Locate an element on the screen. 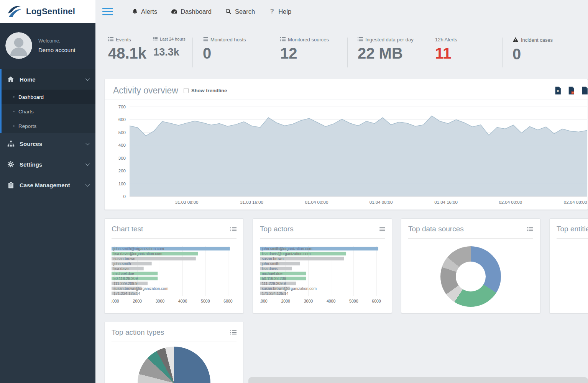 This screenshot has width=588, height=383. svg-text: 01.04 00:00 is located at coordinates (317, 202).